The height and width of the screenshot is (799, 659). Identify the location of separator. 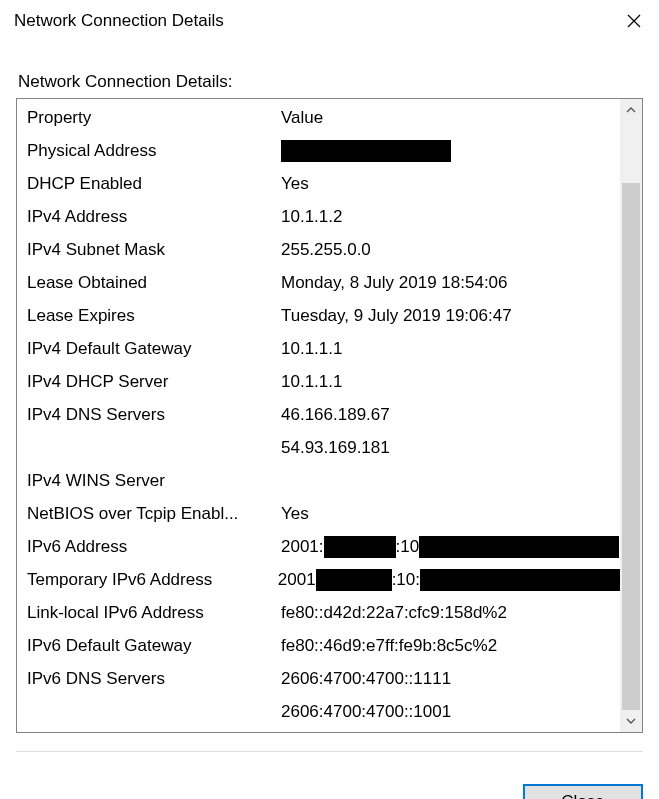
(330, 752).